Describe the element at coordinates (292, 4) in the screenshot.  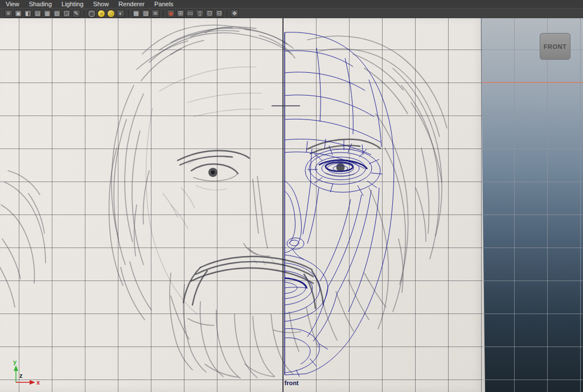
I see `panel-menubar: View Shading Lighting Show Renderer Pane…` at that location.